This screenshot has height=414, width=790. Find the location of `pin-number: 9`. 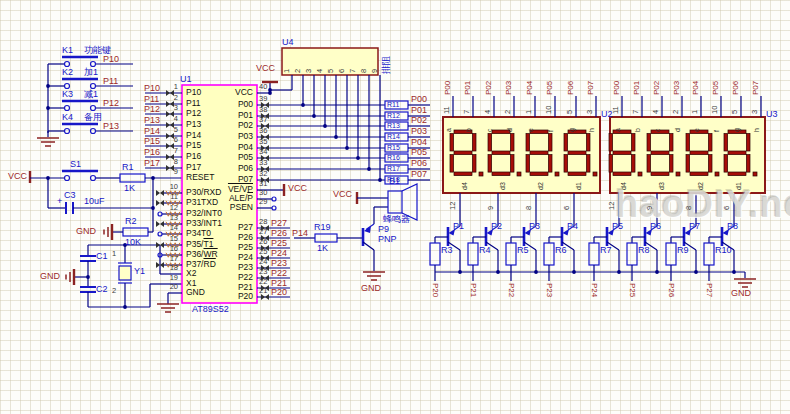

pin-number: 9 is located at coordinates (491, 208).